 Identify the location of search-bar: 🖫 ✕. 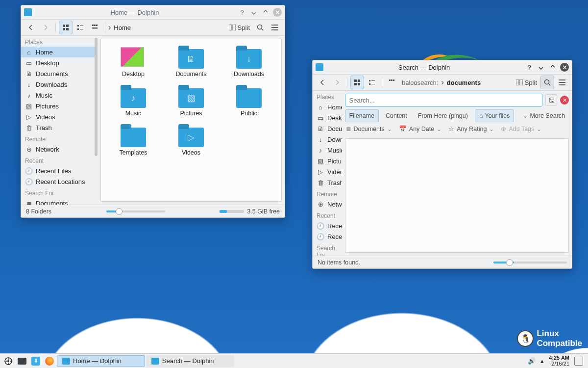
(457, 99).